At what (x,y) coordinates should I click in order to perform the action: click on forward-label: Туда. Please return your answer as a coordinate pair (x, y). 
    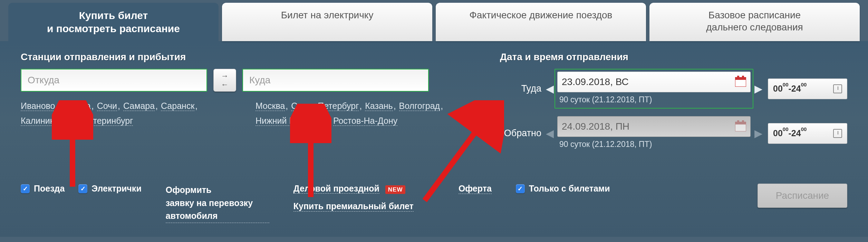
    Looking at the image, I should click on (522, 89).